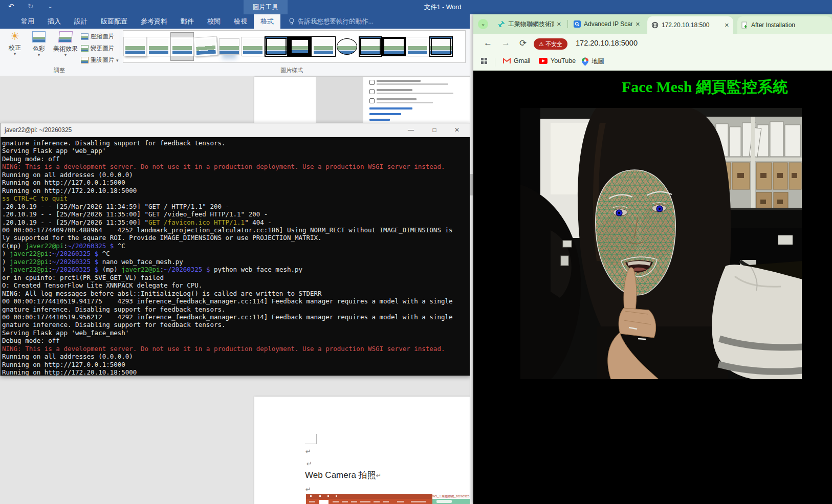  Describe the element at coordinates (457, 130) in the screenshot. I see `close-icon: ✕` at that location.